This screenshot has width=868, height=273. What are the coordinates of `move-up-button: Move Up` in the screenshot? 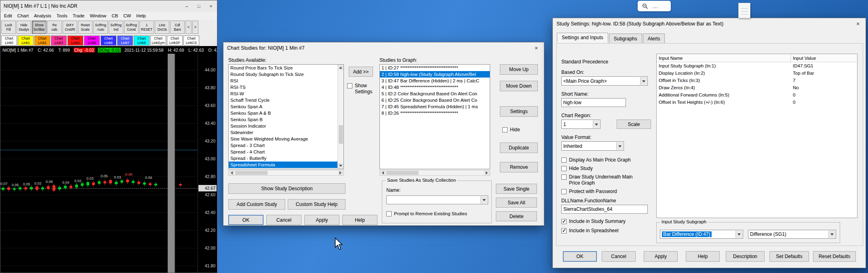 It's located at (519, 69).